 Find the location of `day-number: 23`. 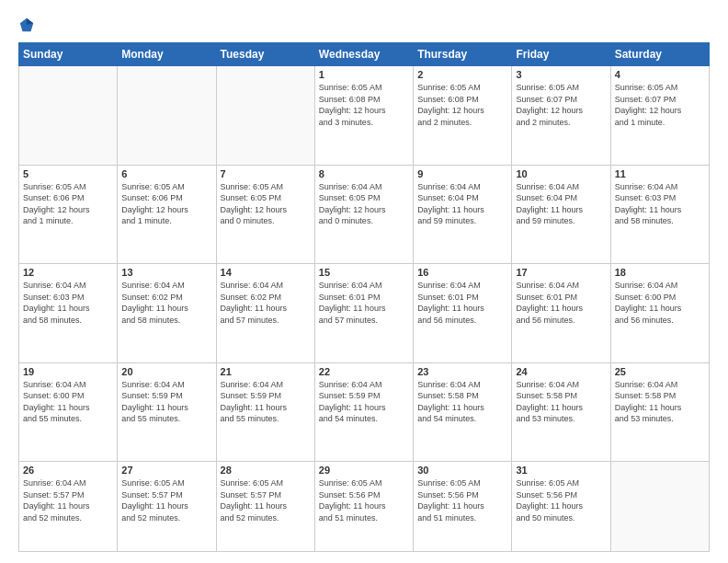

day-number: 23 is located at coordinates (462, 372).